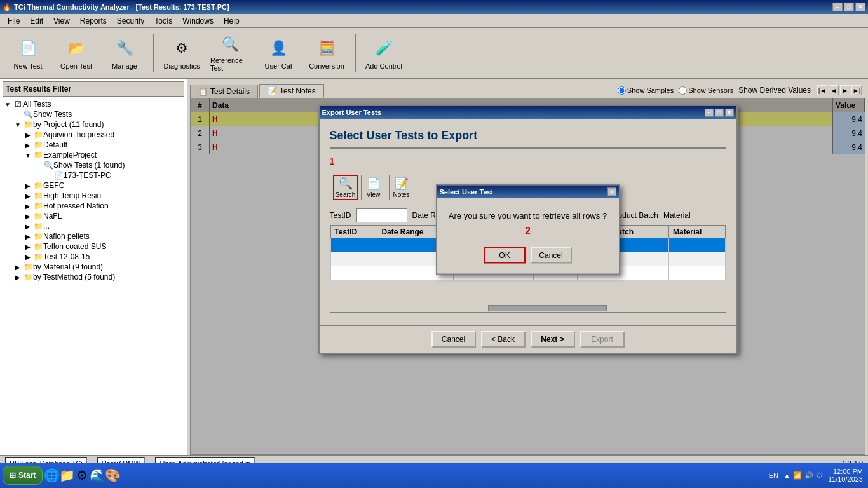  Describe the element at coordinates (709, 113) in the screenshot. I see `export-dialog-minimize: ─` at that location.